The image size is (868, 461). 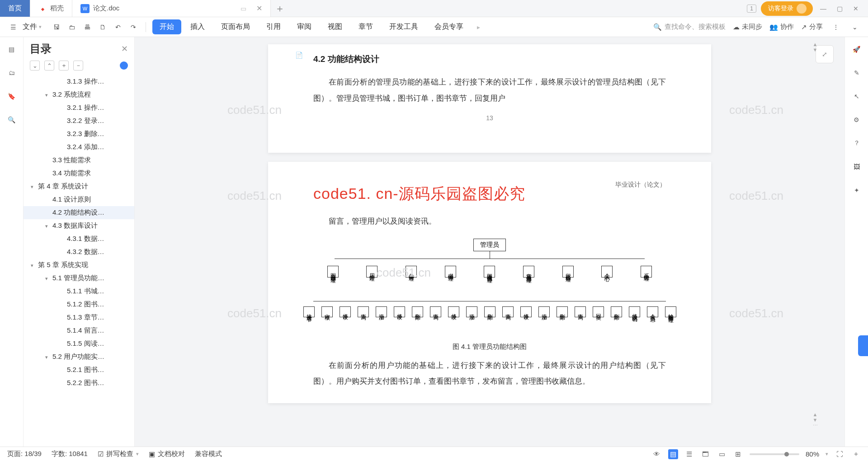 I want to click on outline-item: ▾第 4 章 系统设计, so click(x=79, y=186).